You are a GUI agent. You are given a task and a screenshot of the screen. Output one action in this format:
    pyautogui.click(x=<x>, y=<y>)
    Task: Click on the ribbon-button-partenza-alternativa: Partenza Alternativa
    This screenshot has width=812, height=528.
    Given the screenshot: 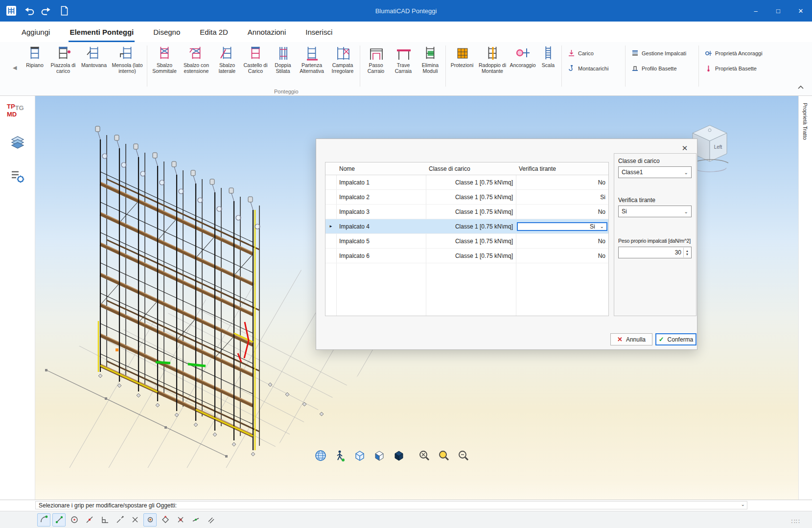 What is the action you would take?
    pyautogui.click(x=312, y=59)
    